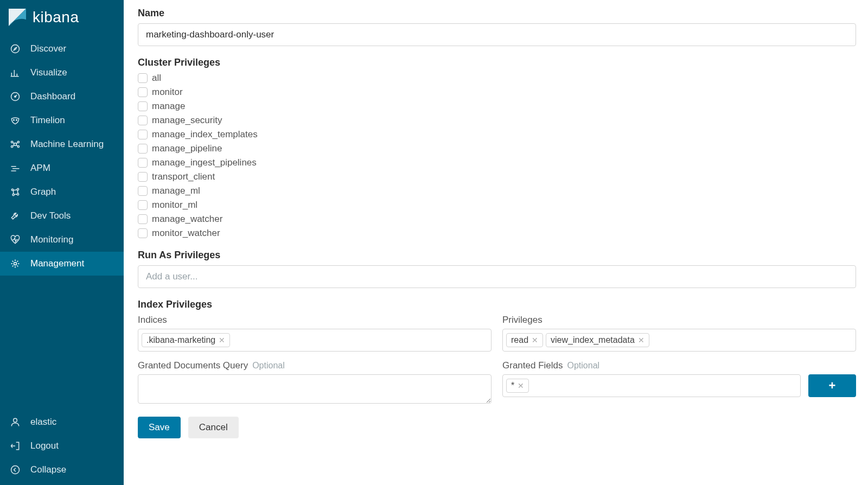  What do you see at coordinates (679, 366) in the screenshot?
I see `granted-fields-label: Granted Fields Optional` at bounding box center [679, 366].